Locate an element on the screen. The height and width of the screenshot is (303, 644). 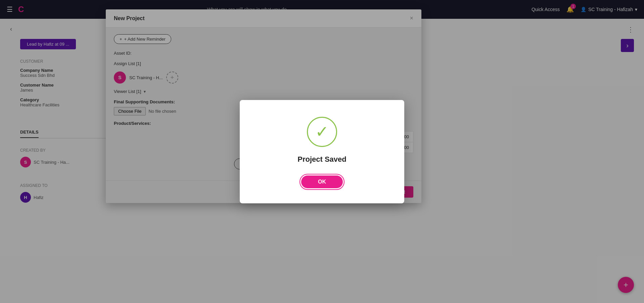
success-title: Project Saved is located at coordinates (322, 159).